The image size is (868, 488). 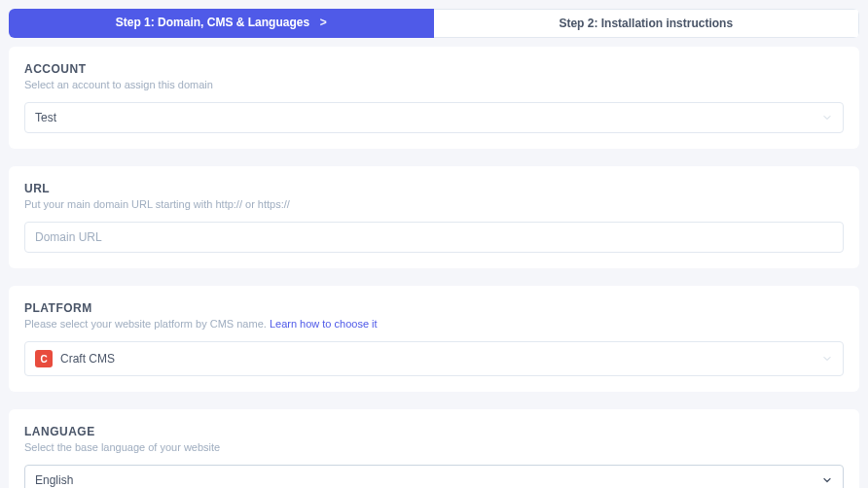 What do you see at coordinates (222, 23) in the screenshot?
I see `step-1-tab: Step 1: Domain, CMS & Languages >` at bounding box center [222, 23].